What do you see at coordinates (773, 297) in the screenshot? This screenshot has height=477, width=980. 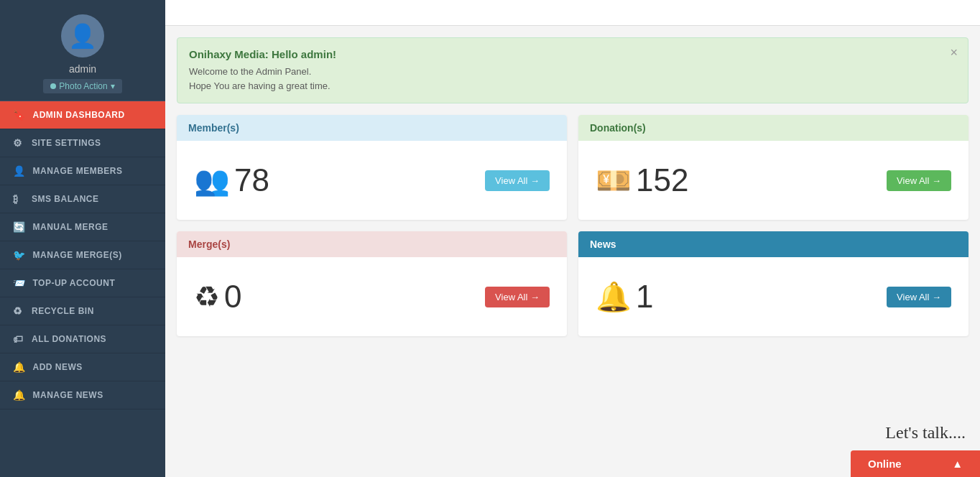 I see `news-card-body: 🔔 1 View All →` at bounding box center [773, 297].